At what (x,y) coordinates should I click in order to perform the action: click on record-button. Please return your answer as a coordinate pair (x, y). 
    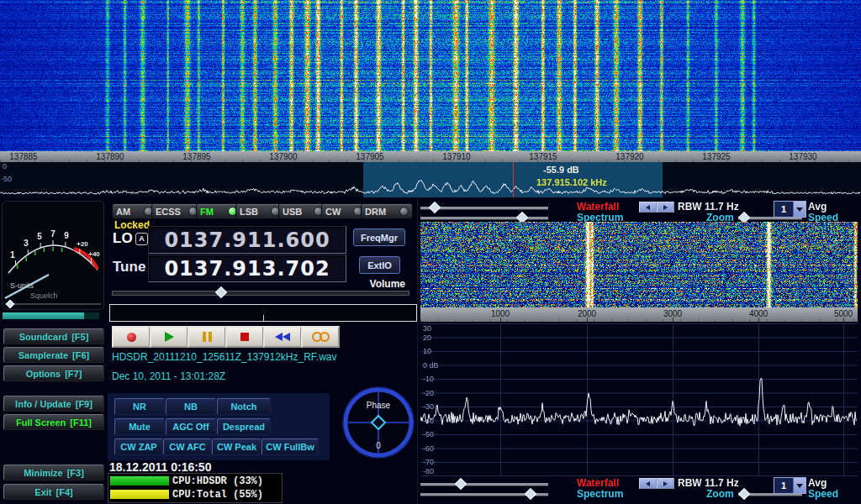
    Looking at the image, I should click on (131, 337).